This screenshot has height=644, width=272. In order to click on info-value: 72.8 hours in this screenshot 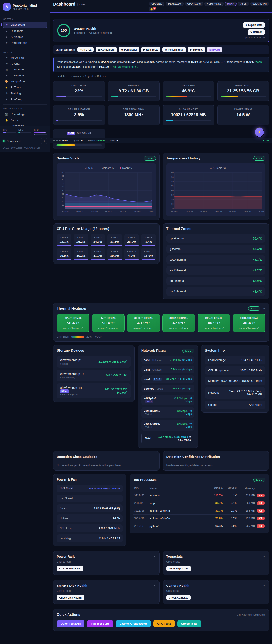, I will do `click(255, 405)`.